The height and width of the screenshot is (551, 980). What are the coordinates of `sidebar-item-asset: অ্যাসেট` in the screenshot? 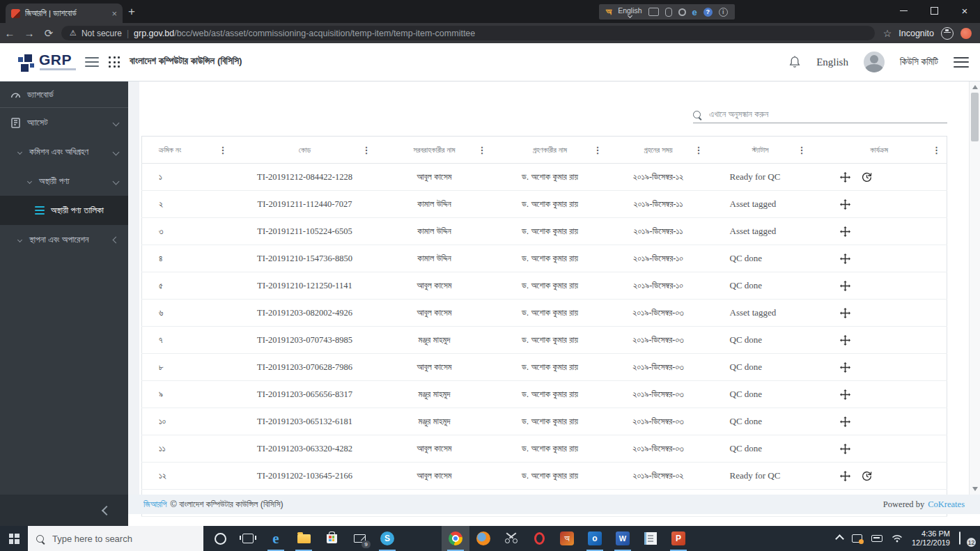 It's located at (64, 123).